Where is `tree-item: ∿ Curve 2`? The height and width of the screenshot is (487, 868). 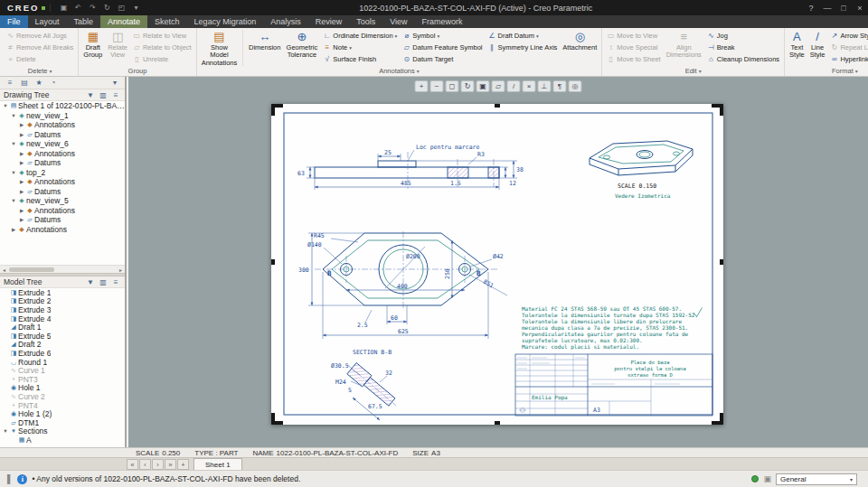
tree-item: ∿ Curve 2 is located at coordinates (62, 397).